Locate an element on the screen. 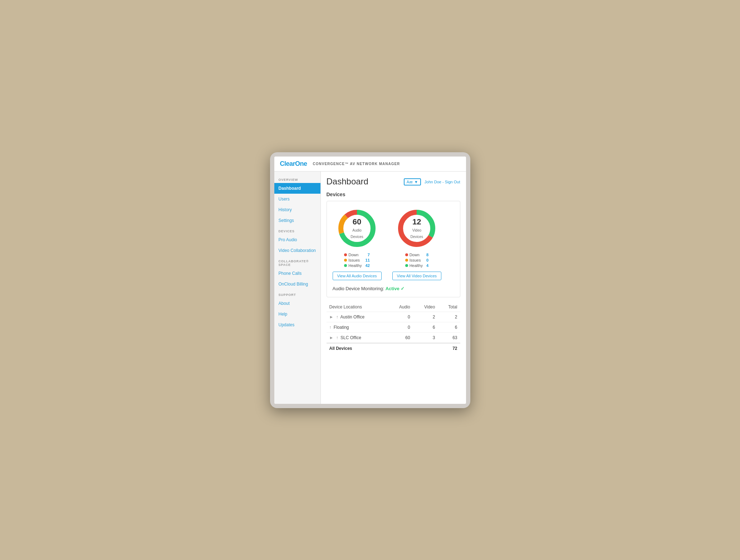 The width and height of the screenshot is (740, 560). video-cell: 3 is located at coordinates (426, 338).